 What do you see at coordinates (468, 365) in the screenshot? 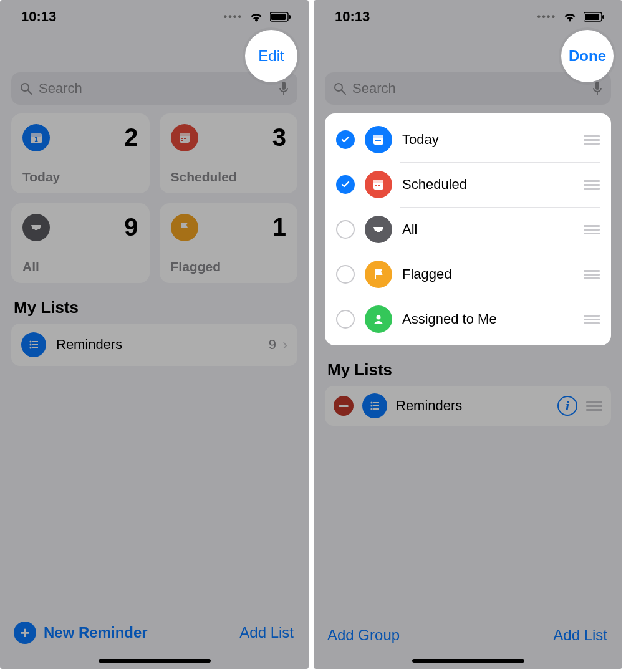
I see `my-lists-heading: My Lists` at bounding box center [468, 365].